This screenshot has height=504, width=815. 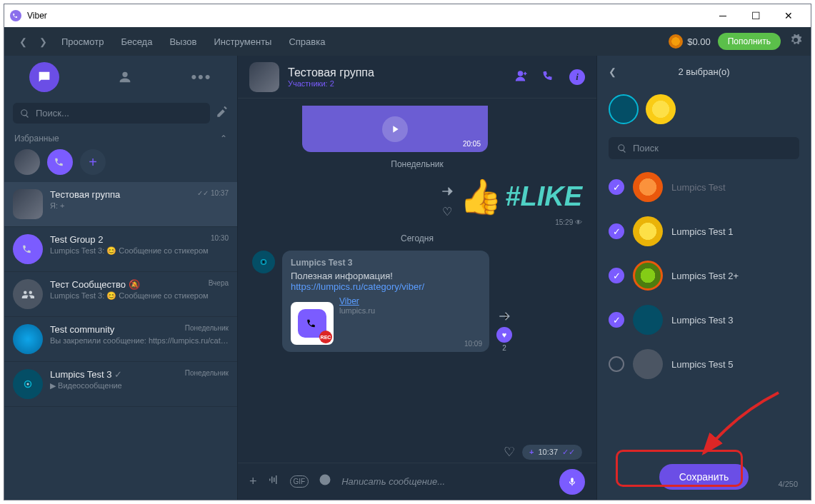 I want to click on back-icon: ❮, so click(x=613, y=71).